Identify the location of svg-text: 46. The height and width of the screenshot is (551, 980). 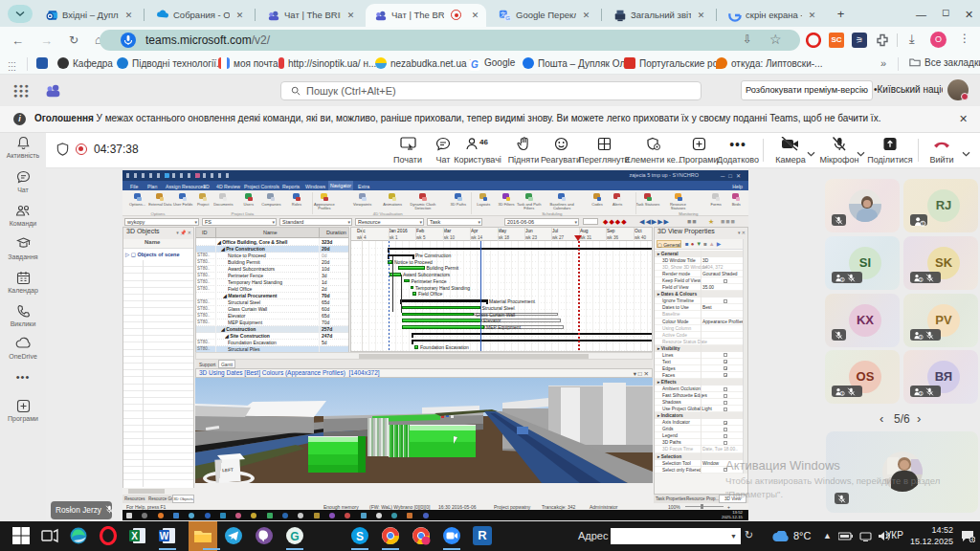
(484, 142).